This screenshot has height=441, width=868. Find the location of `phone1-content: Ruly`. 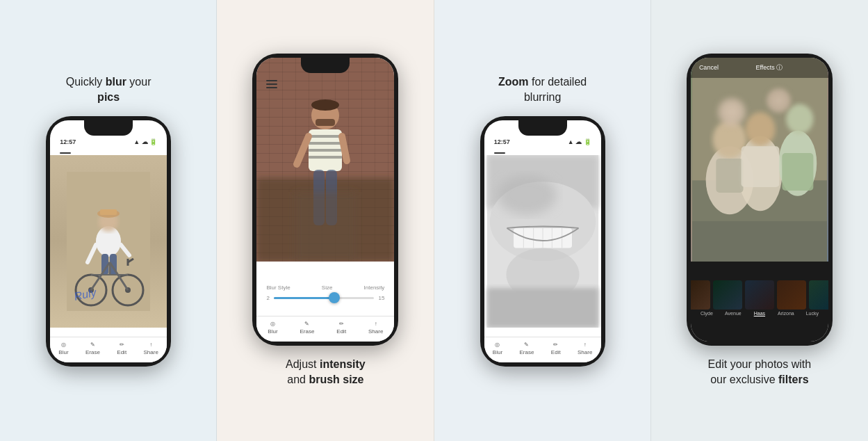

phone1-content: Ruly is located at coordinates (108, 241).